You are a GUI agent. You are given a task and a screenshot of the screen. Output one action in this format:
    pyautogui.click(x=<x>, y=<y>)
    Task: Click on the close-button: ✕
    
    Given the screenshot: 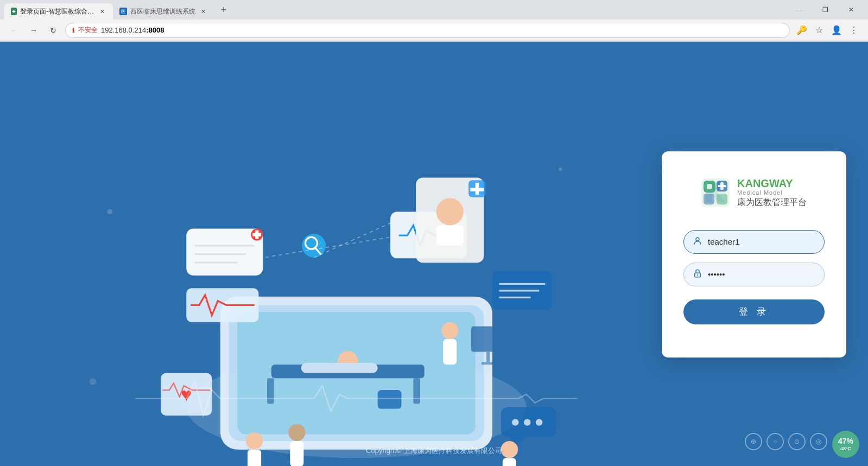 What is the action you would take?
    pyautogui.click(x=851, y=10)
    